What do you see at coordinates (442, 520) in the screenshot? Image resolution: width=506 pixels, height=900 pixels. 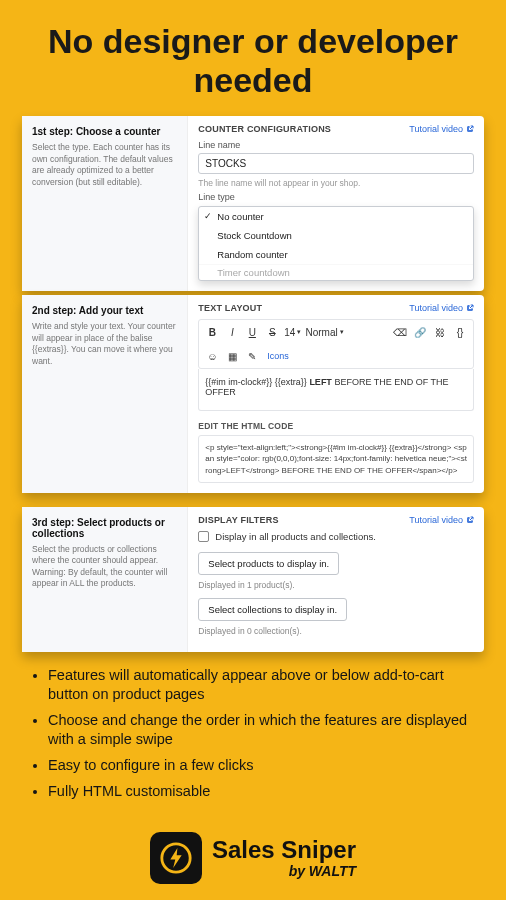 I see `tutorial-link-step3: Tutorial video` at bounding box center [442, 520].